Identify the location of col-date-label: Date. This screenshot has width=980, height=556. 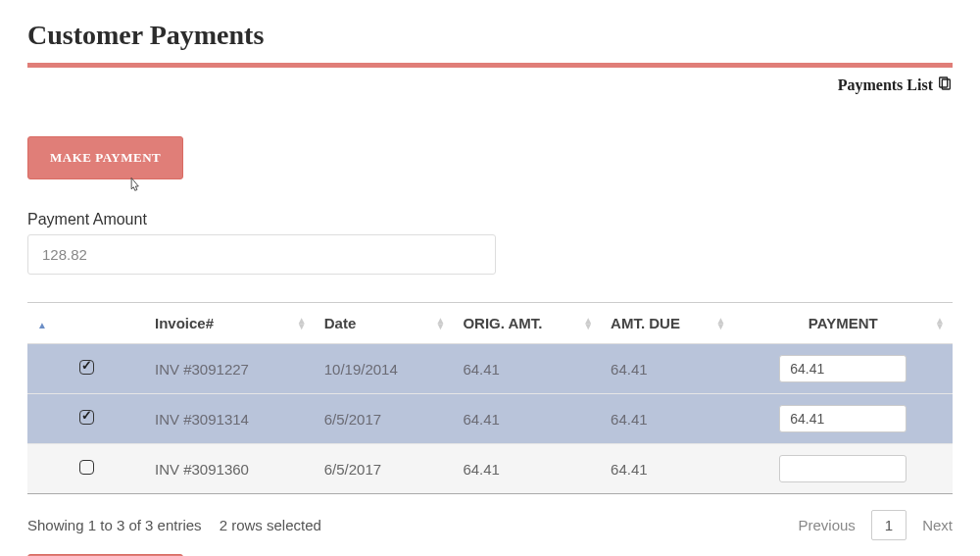
(341, 324).